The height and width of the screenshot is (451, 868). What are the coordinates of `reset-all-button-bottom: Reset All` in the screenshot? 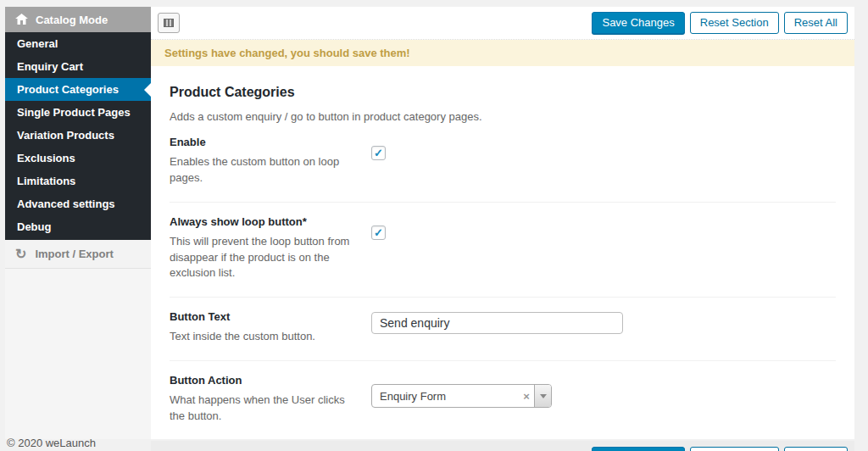 It's located at (815, 449).